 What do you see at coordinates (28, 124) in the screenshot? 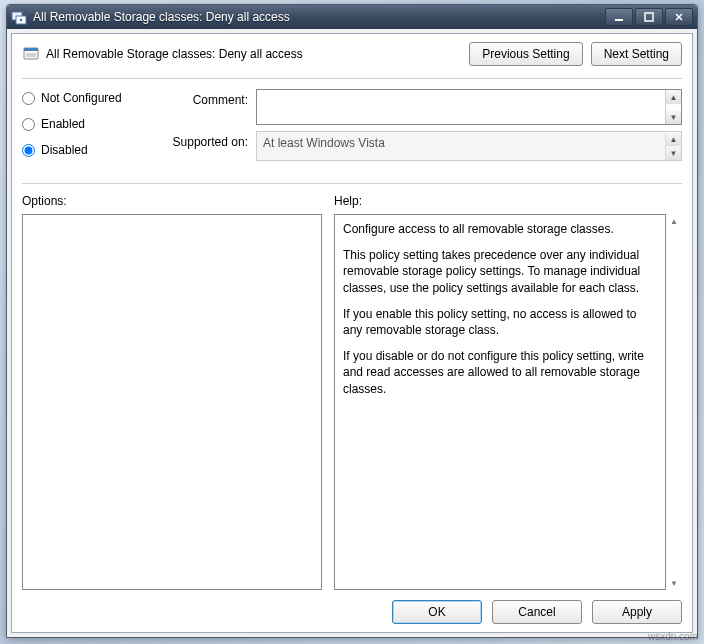
I see `radio-enabled-input` at bounding box center [28, 124].